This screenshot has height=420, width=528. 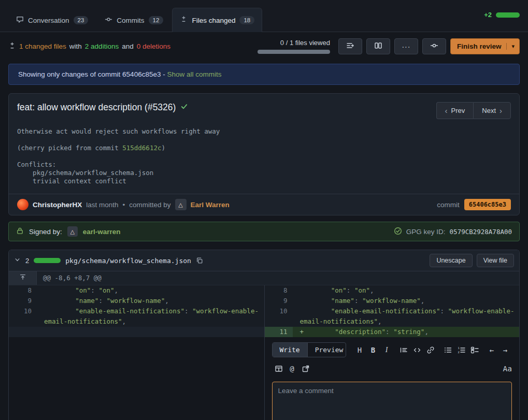 What do you see at coordinates (406, 332) in the screenshot?
I see `code-line: + "description": "string",` at bounding box center [406, 332].